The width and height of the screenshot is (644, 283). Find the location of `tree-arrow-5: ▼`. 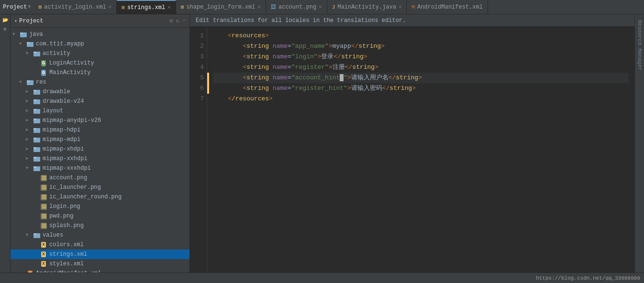

tree-arrow-5: ▼ is located at coordinates (22, 82).